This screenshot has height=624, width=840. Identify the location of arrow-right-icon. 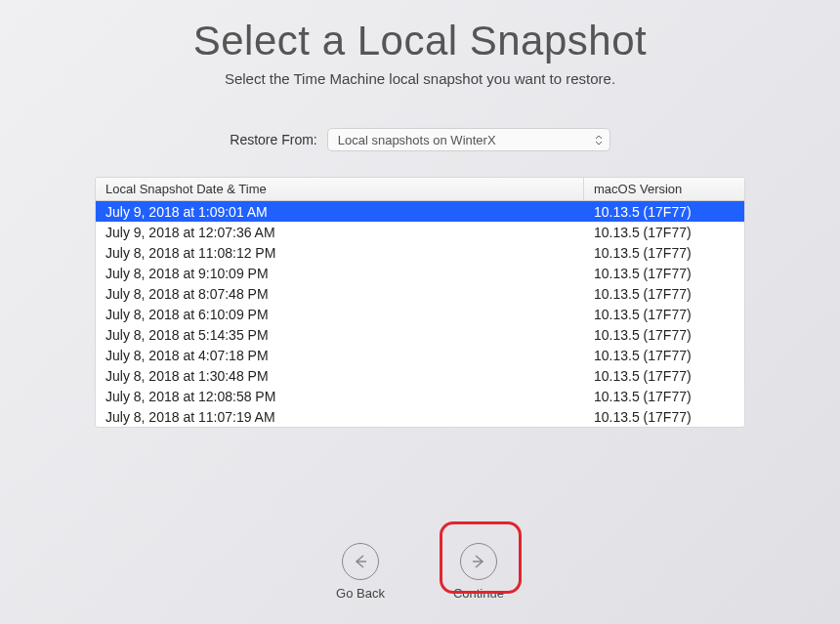
(479, 562).